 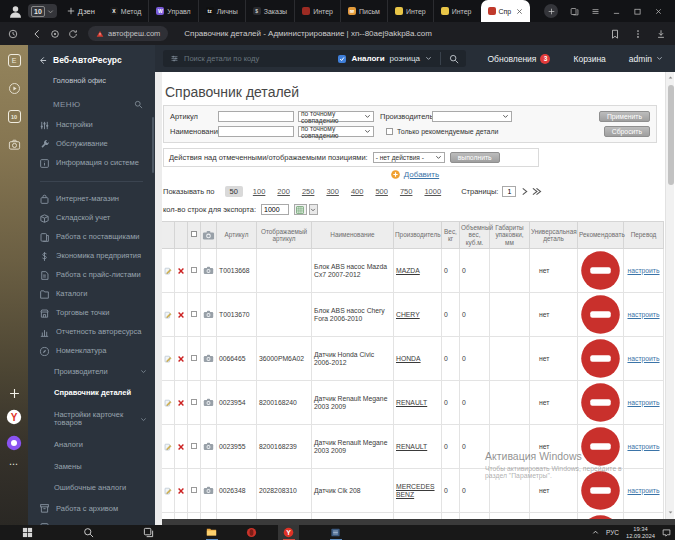 I want to click on app-window-icon, so click(x=336, y=532).